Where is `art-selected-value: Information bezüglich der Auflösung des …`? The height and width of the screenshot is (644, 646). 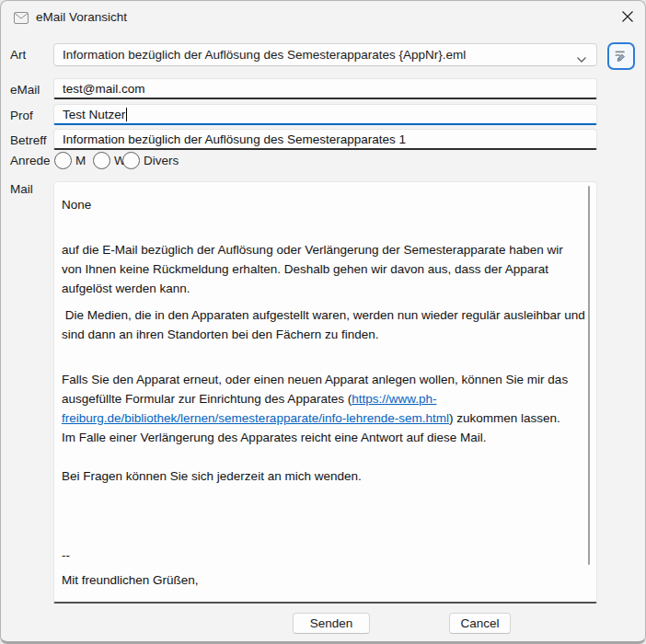
art-selected-value: Information bezüglich der Auflösung des … is located at coordinates (317, 55).